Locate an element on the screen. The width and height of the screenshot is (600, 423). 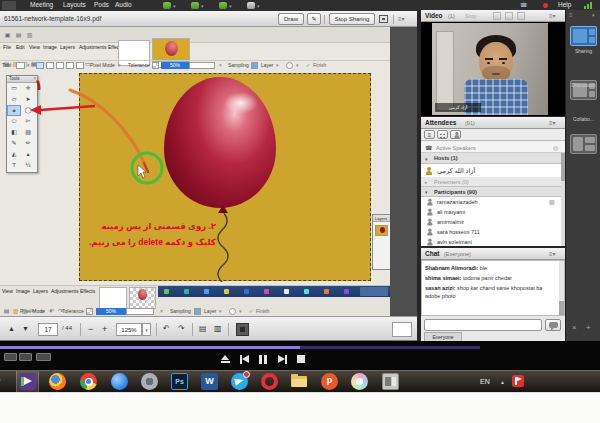
ps-menu-layers: Layers is located at coordinates (68, 47).